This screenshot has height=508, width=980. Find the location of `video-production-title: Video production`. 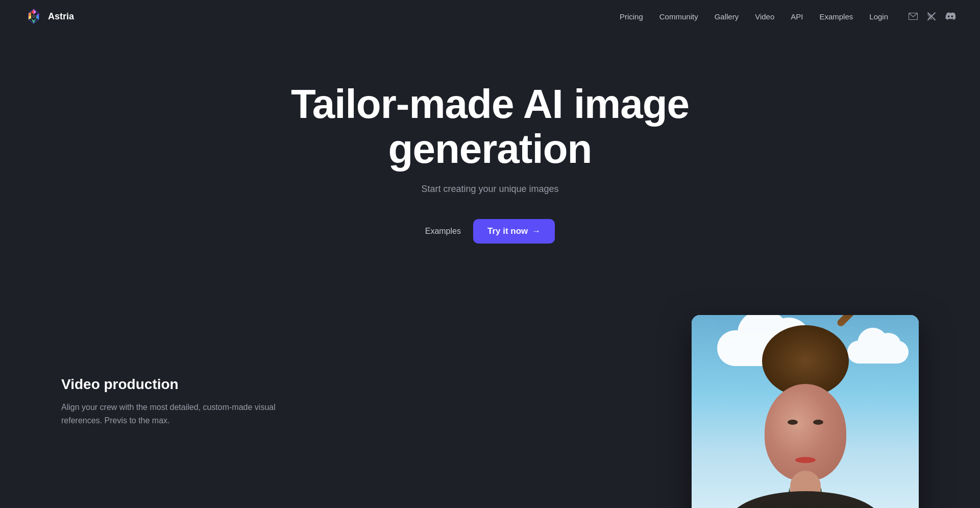

video-production-title: Video production is located at coordinates (184, 384).